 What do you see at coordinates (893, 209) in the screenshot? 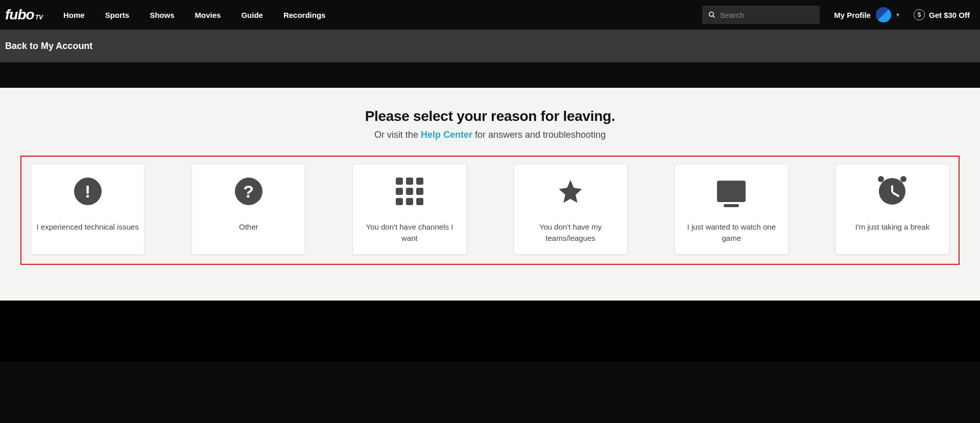
I see `card-taking-break: I'm just taking a break` at bounding box center [893, 209].